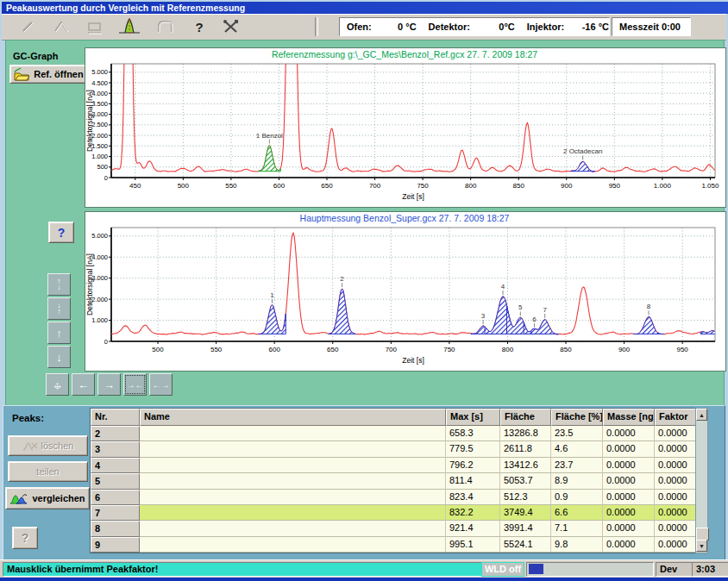 Image resolution: width=728 pixels, height=581 pixels. What do you see at coordinates (473, 434) in the screenshot?
I see `table-cell: 658.3` at bounding box center [473, 434].